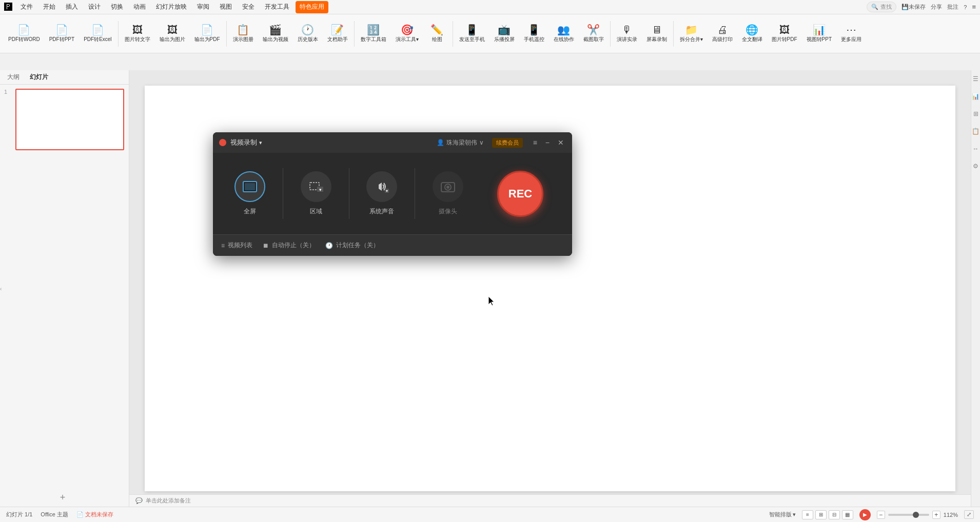 The width and height of the screenshot is (980, 522). What do you see at coordinates (965, 7) in the screenshot?
I see `help-button: ?` at bounding box center [965, 7].